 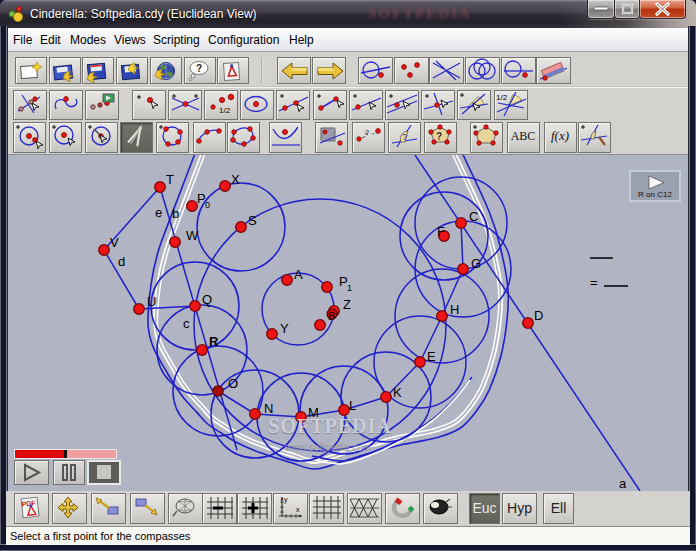 What do you see at coordinates (474, 216) in the screenshot?
I see `svg-text: C` at bounding box center [474, 216].